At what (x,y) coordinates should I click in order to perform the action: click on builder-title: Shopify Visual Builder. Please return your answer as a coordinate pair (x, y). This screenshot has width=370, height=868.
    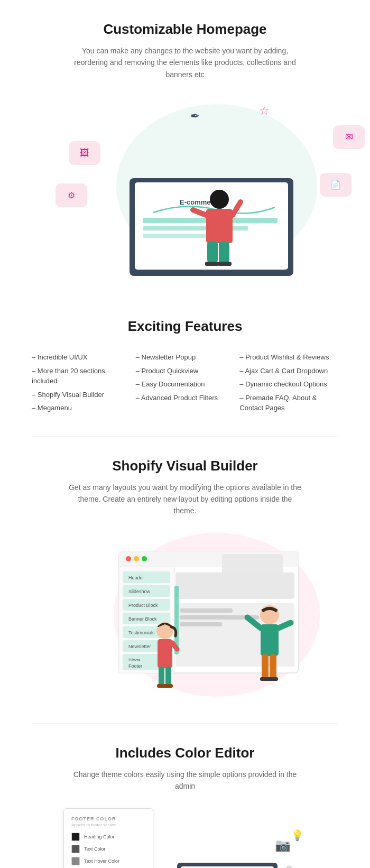
    Looking at the image, I should click on (185, 466).